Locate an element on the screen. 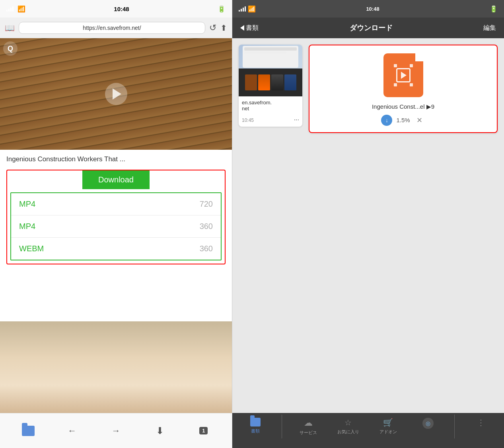 The width and height of the screenshot is (504, 448). right-status-bar: 📶 10:48 🔋 is located at coordinates (368, 9).